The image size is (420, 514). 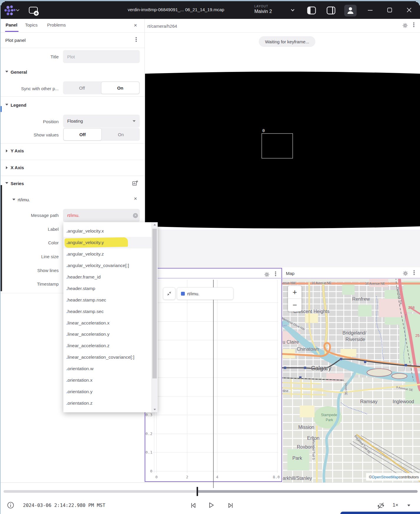 What do you see at coordinates (121, 134) in the screenshot?
I see `show-values-on-option: On` at bounding box center [121, 134].